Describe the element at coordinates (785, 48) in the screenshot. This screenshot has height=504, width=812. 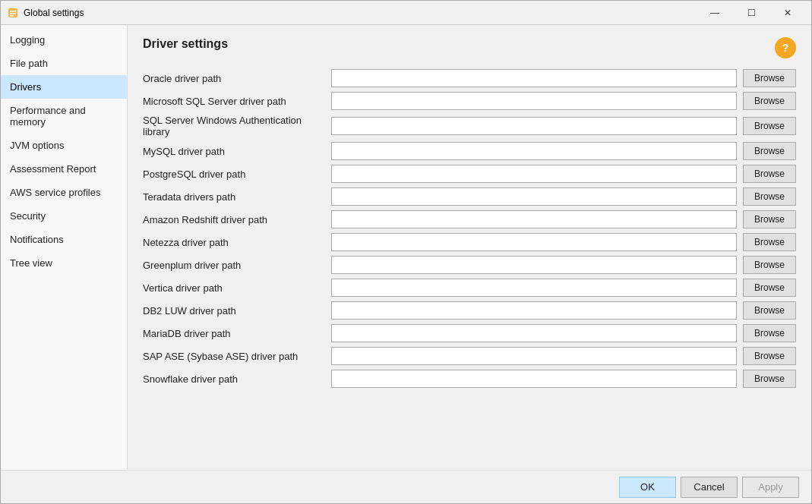
I see `help-icon: ?` at that location.